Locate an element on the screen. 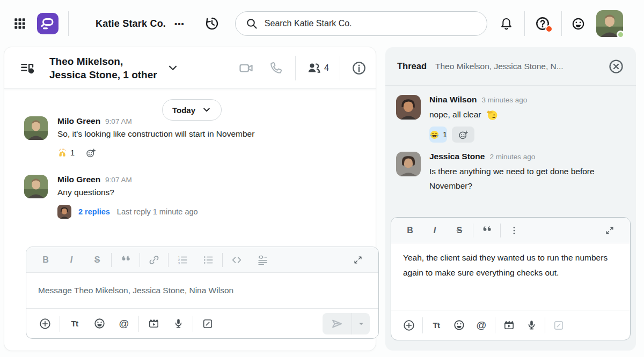  thread-header: Thread Theo Mikelson, Jessica Stone, N..… is located at coordinates (511, 66).